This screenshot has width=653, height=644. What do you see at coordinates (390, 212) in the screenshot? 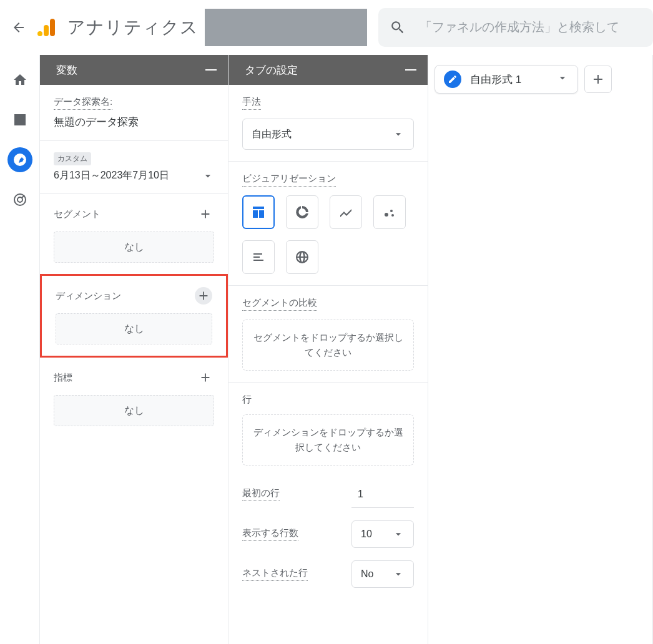
I see `scatter-icon` at bounding box center [390, 212].